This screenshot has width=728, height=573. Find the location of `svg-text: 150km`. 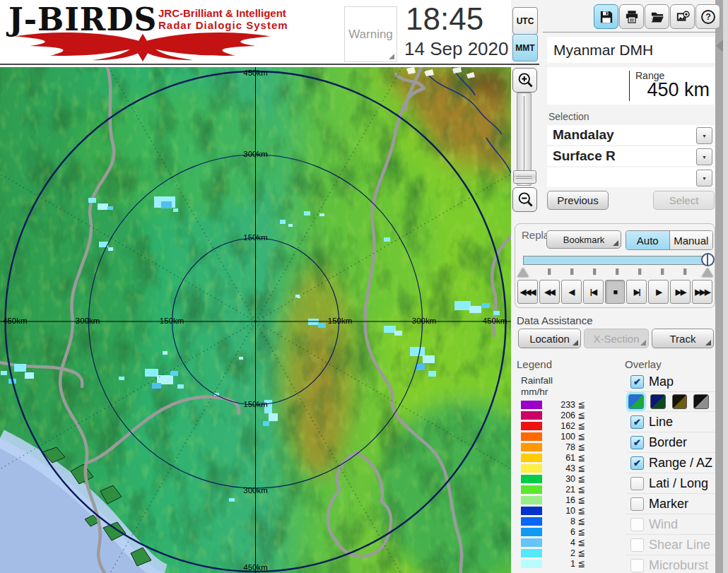

svg-text: 150km is located at coordinates (341, 321).